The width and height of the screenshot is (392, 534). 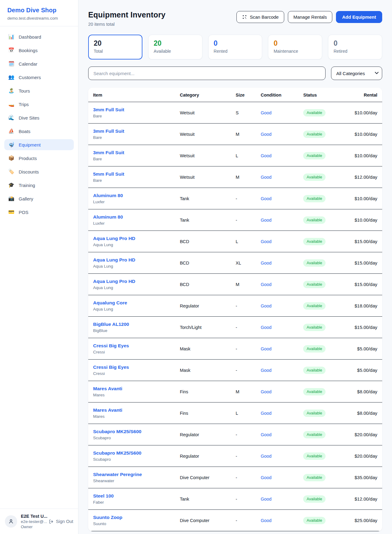 What do you see at coordinates (243, 435) in the screenshot?
I see `item-size: -` at bounding box center [243, 435].